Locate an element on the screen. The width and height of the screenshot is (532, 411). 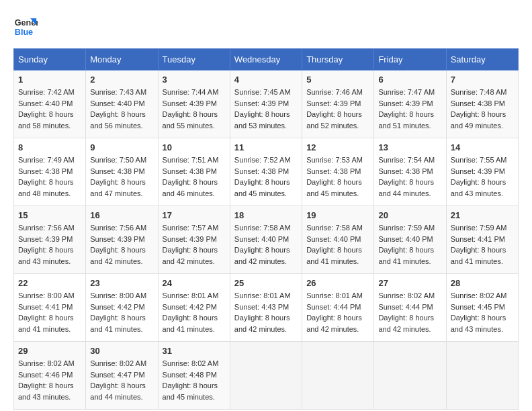
sunset-label: Sunset: 4:45 PM is located at coordinates (478, 307).